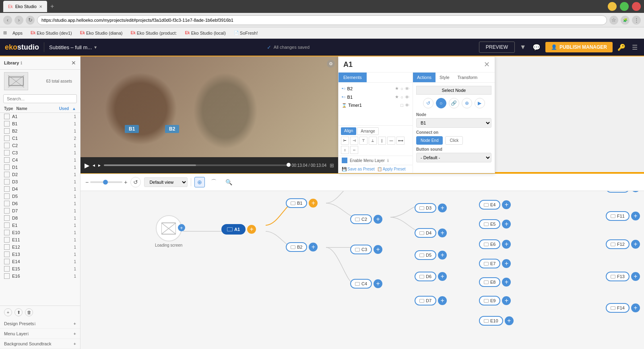 The width and height of the screenshot is (644, 349). I want to click on node-F10-add-button: +, so click(636, 192).